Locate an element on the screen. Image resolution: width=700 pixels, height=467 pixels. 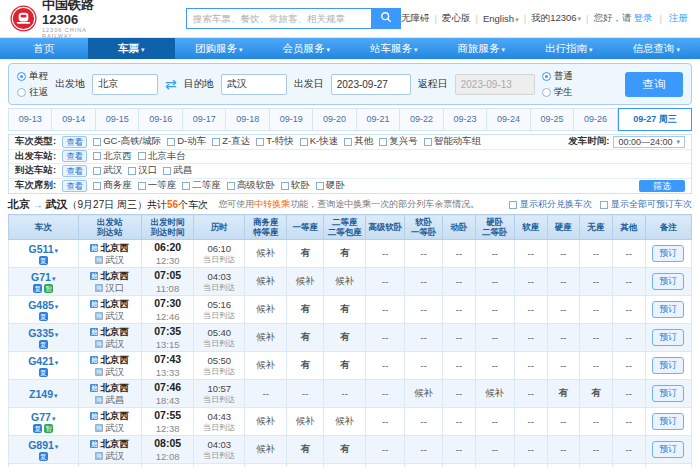
nav-item-4: 站车服务▾ is located at coordinates (394, 48).